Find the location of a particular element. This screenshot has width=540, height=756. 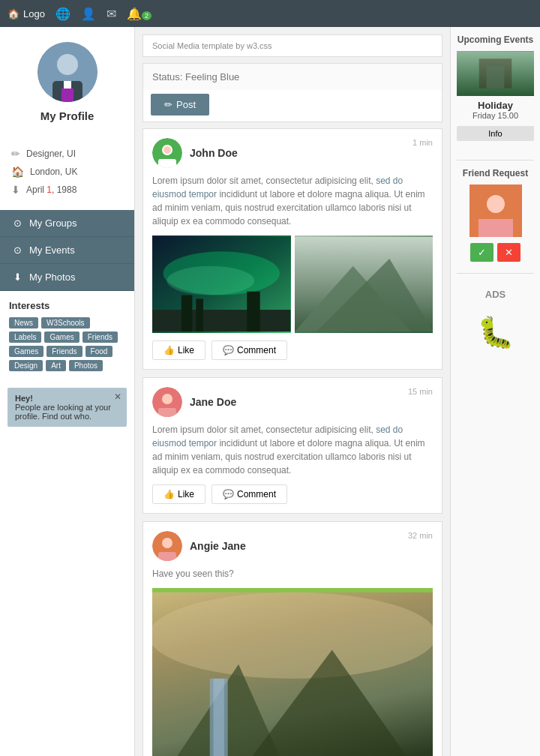

post-time: 1 min is located at coordinates (423, 142).